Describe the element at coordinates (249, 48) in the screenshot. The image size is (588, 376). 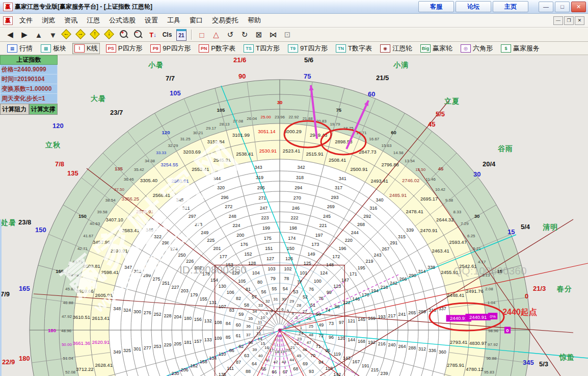
I see `T四方形-icon: TS` at that location.